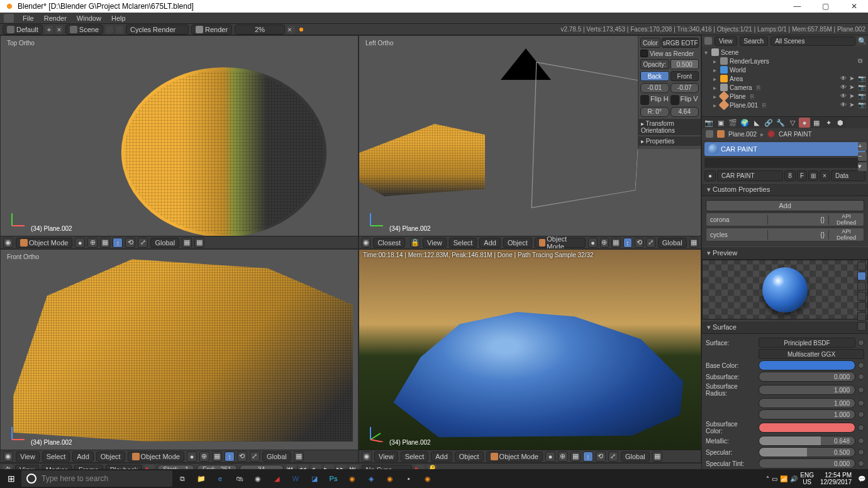 The image size is (868, 488). What do you see at coordinates (435, 243) in the screenshot?
I see `view-menu: View` at bounding box center [435, 243].